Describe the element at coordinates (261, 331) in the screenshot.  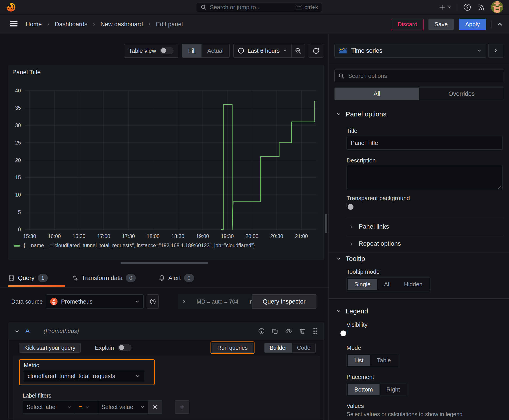
I see `query-help-button` at that location.